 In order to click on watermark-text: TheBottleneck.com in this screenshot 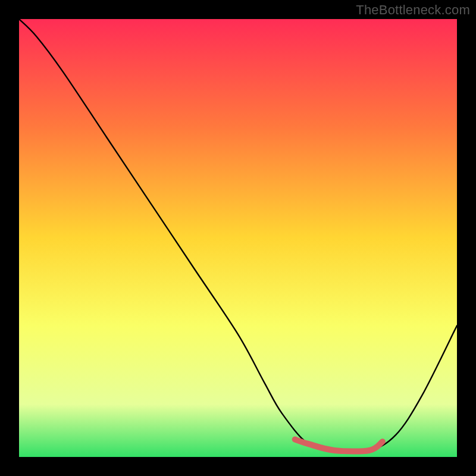, I will do `click(413, 10)`.